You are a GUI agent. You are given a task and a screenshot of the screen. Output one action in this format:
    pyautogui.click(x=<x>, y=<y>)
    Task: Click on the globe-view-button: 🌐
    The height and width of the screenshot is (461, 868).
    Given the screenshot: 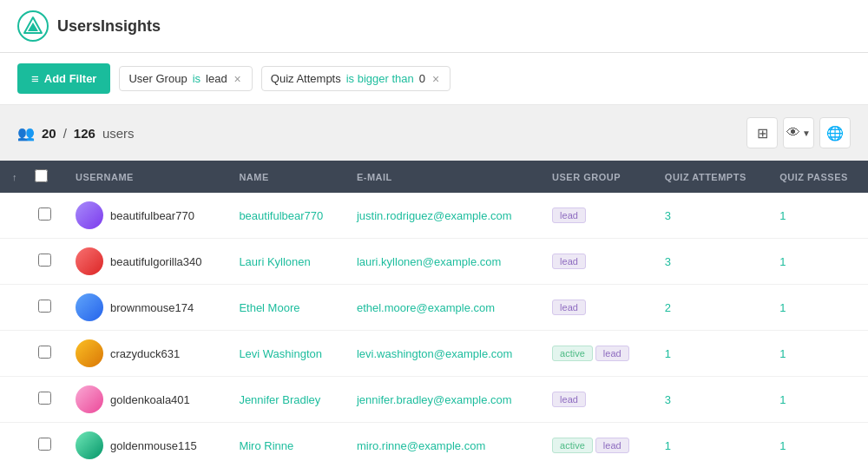 What is the action you would take?
    pyautogui.click(x=835, y=133)
    